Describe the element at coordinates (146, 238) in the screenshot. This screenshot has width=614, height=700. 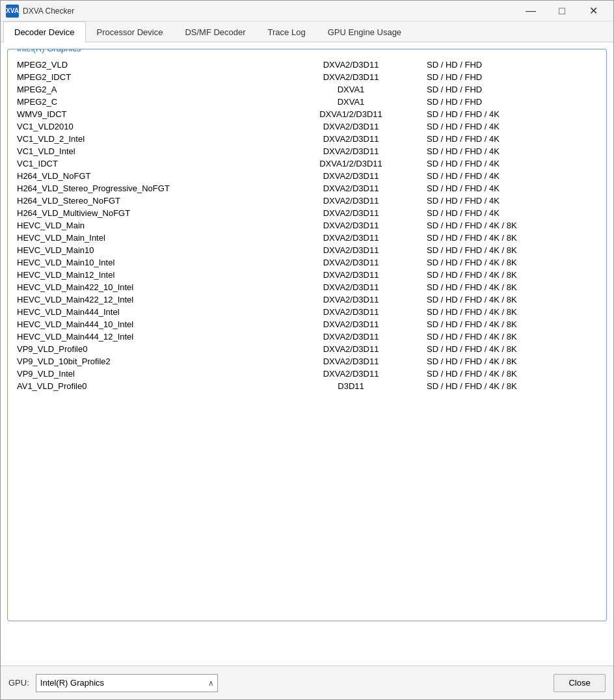
I see `decoder-name: HEVC_VLD_Main_Intel` at that location.